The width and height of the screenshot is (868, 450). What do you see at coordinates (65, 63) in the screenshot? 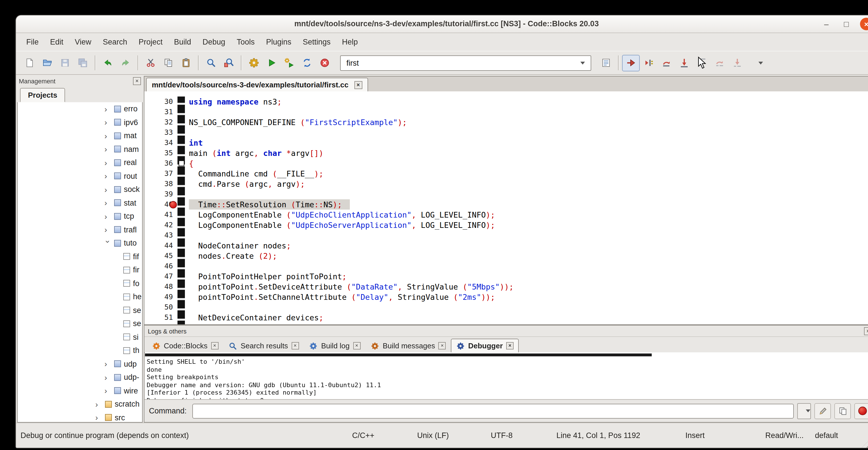
I see `save-button` at bounding box center [65, 63].